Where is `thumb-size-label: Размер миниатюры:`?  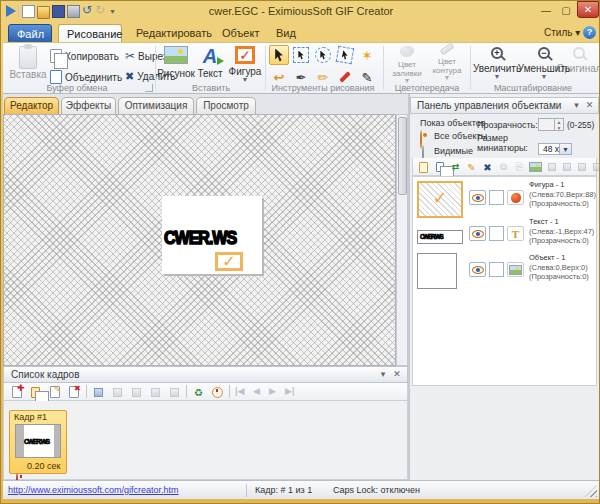
thumb-size-label: Размер миниатюры: is located at coordinates (504, 143).